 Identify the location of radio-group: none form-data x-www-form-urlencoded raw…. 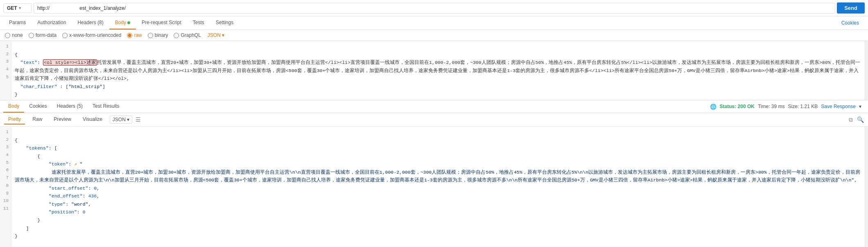
(103, 35).